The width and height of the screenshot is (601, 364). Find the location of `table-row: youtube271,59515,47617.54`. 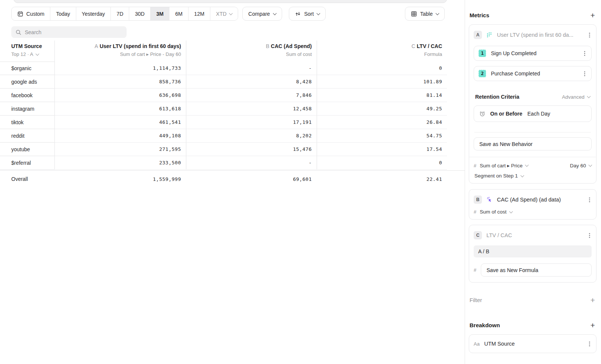

table-row: youtube271,59515,47617.54 is located at coordinates (233, 149).